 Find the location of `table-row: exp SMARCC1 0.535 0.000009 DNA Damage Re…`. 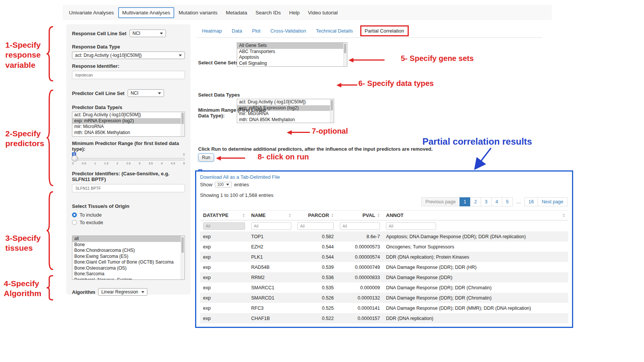

table-row: exp SMARCC1 0.535 0.000009 DNA Damage Re… is located at coordinates (384, 288).